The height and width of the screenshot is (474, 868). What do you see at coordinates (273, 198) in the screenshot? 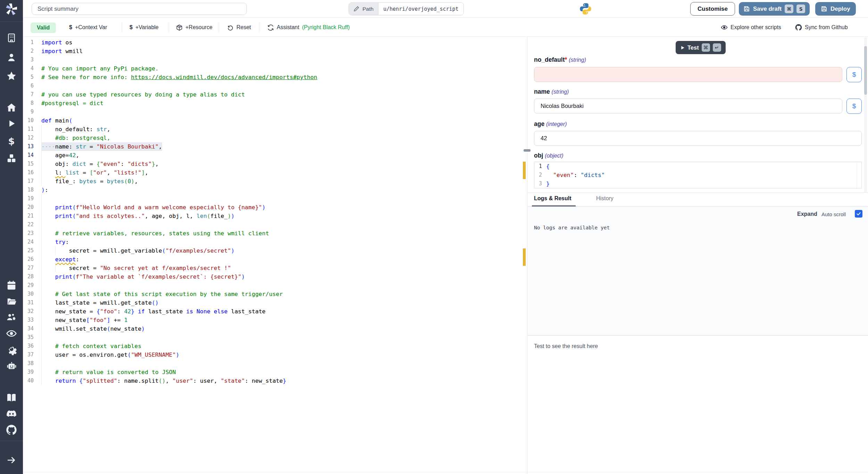
I see `code-line: 19` at bounding box center [273, 198].